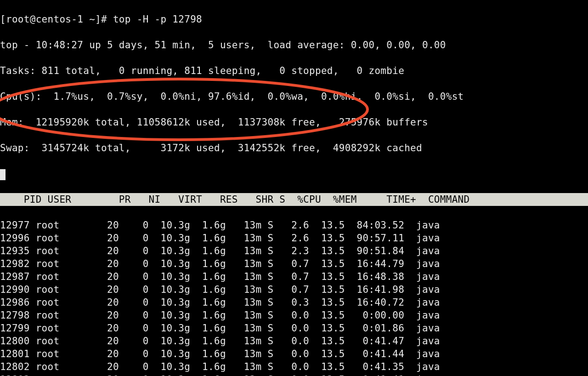 This screenshot has height=376, width=588. I want to click on process-row: 12990 root 20 0 10.3g 1.6g 13m S 0.7 13.…, so click(294, 290).